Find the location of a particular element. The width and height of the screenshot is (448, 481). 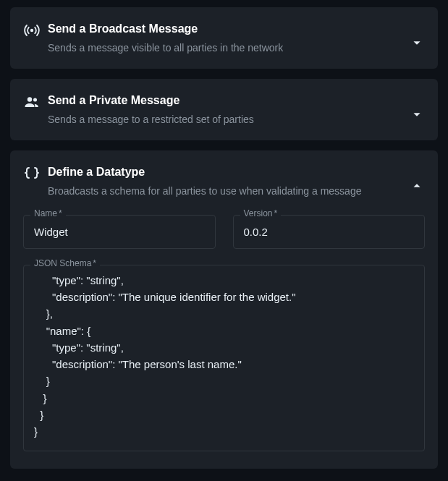

name-field-wrapper: Name* is located at coordinates (119, 231).